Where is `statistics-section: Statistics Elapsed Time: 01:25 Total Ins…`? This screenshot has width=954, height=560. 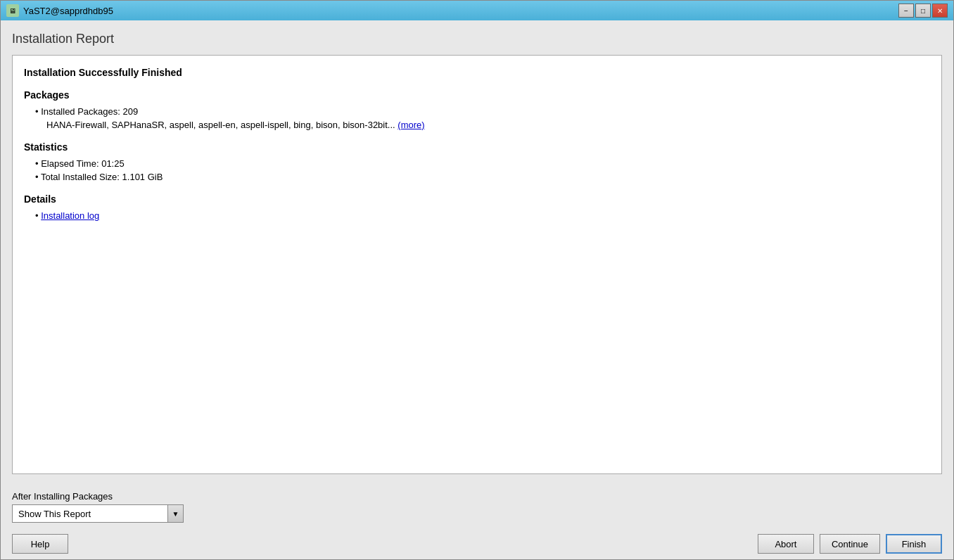 statistics-section: Statistics Elapsed Time: 01:25 Total Ins… is located at coordinates (477, 162).